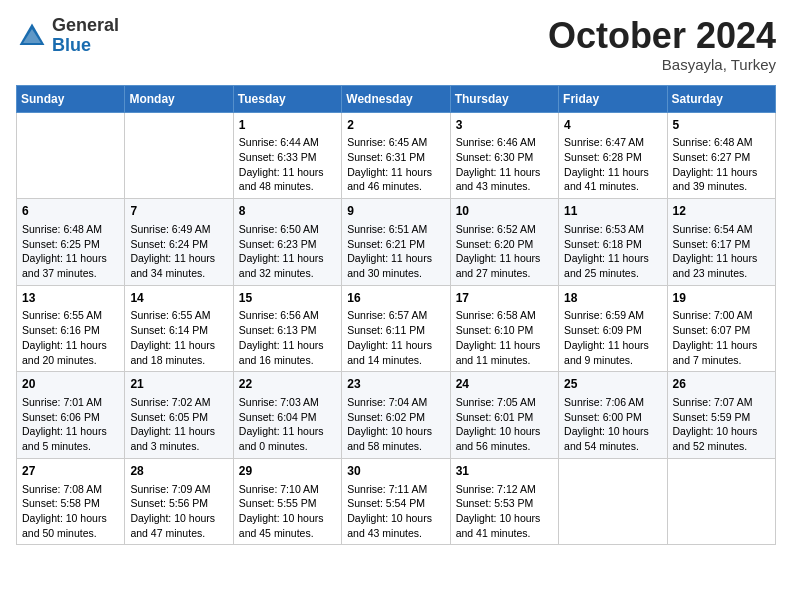  I want to click on calendar-cell: 17Sunrise: 6:58 AMSunset: 6:10 PMDayligh…, so click(504, 328).